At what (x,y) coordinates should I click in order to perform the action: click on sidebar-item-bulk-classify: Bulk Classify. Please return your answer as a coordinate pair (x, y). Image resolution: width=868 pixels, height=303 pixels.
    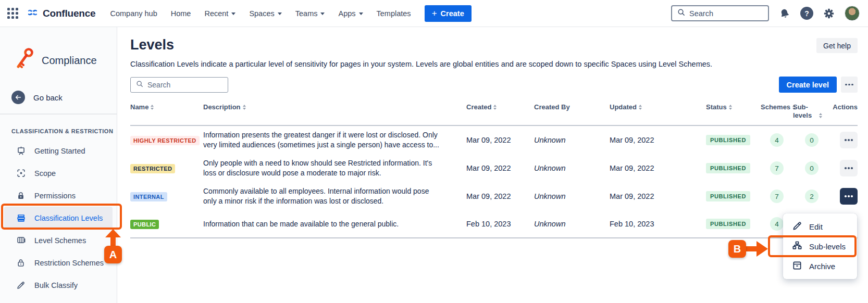
    Looking at the image, I should click on (58, 285).